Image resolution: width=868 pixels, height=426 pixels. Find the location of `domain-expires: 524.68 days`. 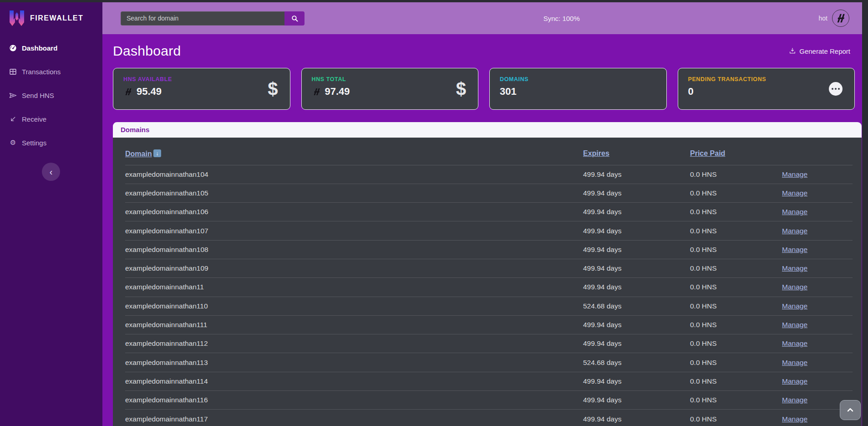

domain-expires: 524.68 days is located at coordinates (636, 363).